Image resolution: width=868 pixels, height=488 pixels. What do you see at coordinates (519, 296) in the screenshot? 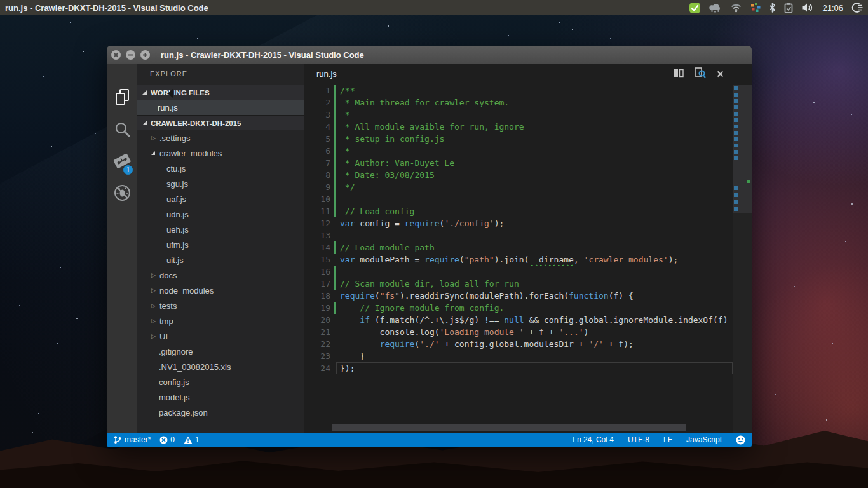
I see `code-line-18: 18require("fs").readdirSync(modulePath).…` at bounding box center [519, 296].